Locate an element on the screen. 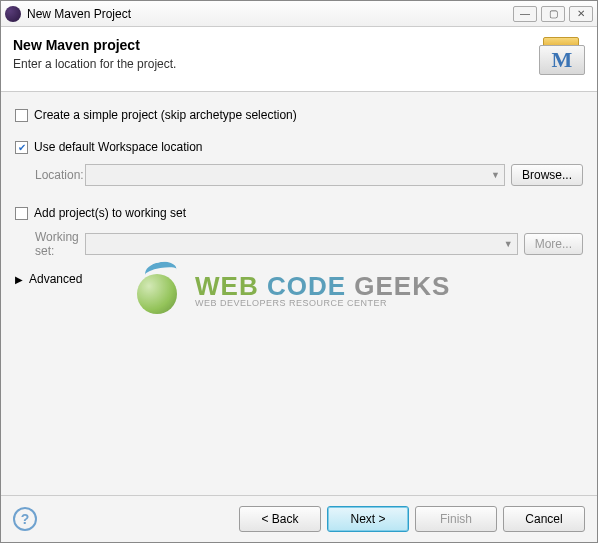 This screenshot has height=543, width=598. simple-project-checkbox is located at coordinates (22, 116).